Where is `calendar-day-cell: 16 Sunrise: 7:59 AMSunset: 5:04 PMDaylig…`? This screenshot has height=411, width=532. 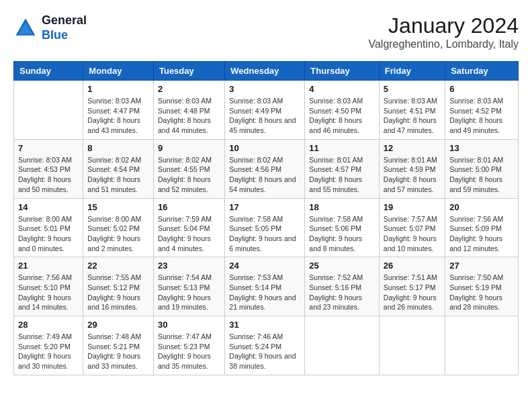
calendar-day-cell: 16 Sunrise: 7:59 AMSunset: 5:04 PMDaylig… is located at coordinates (189, 228).